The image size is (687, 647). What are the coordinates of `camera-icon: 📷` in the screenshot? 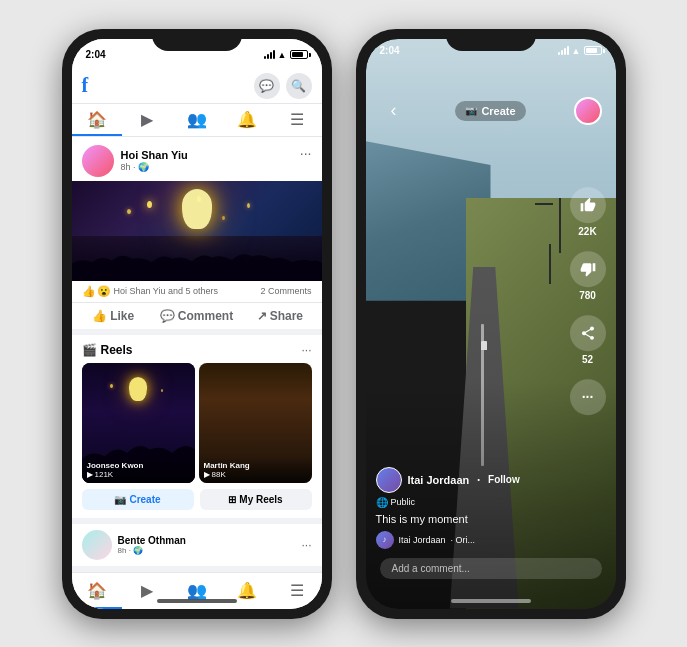 It's located at (471, 110).